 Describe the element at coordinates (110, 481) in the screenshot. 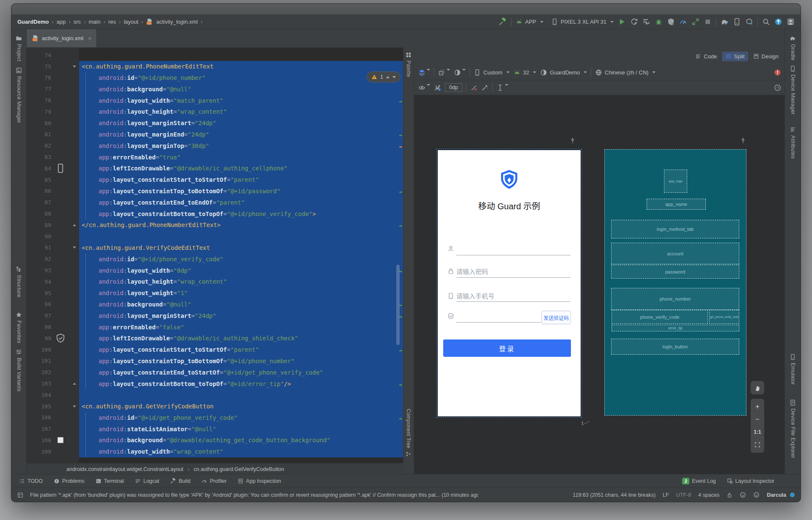

I see `toolwindow-button-terminal: Terminal` at that location.